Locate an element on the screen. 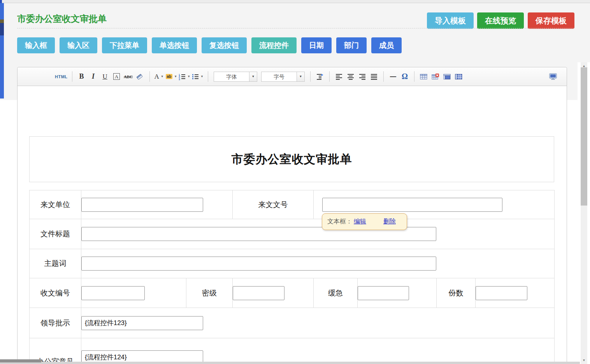 Image resolution: width=590 pixels, height=364 pixels. tooltip-delete-link: 删除 is located at coordinates (390, 222).